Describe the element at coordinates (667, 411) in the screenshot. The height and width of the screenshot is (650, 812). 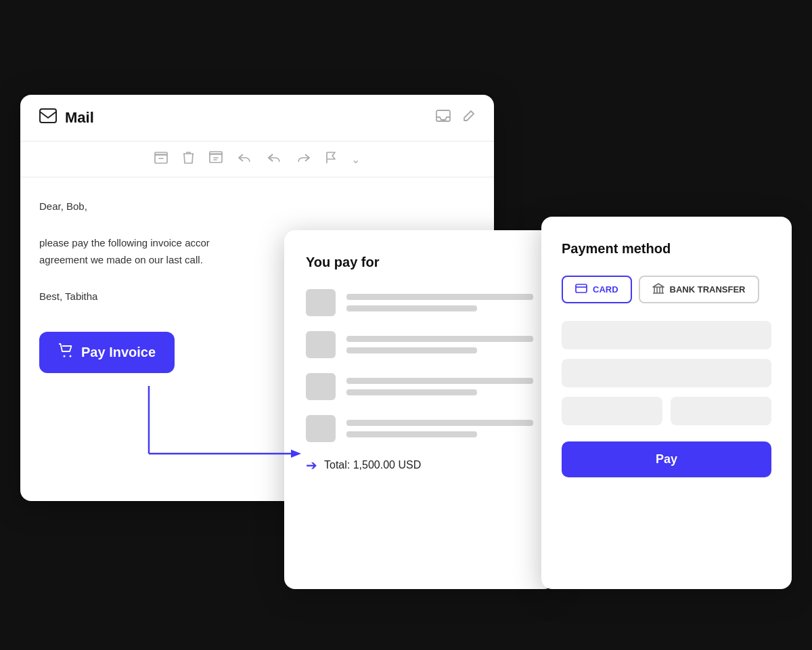
I see `card-details-row` at that location.